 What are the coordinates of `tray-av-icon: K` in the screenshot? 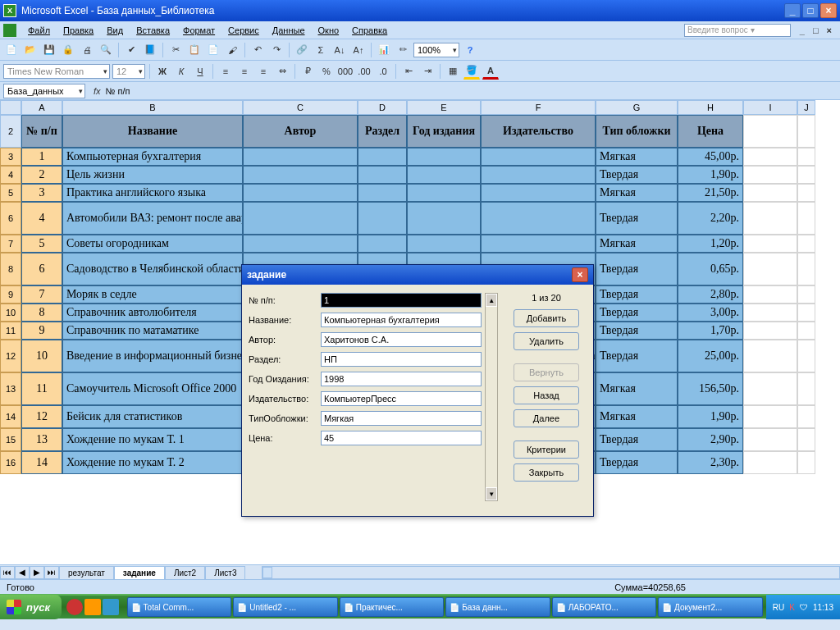 It's located at (792, 607).